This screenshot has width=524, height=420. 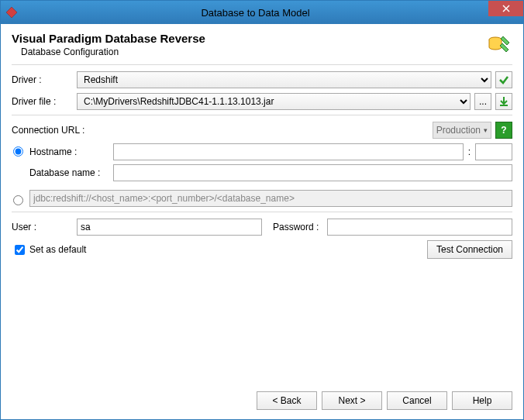 I want to click on titlebar: Database to Data Model, so click(x=262, y=12).